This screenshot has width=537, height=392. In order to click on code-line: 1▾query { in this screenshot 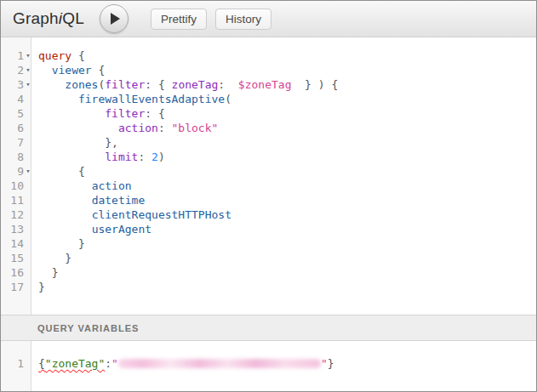, I will do `click(269, 56)`.